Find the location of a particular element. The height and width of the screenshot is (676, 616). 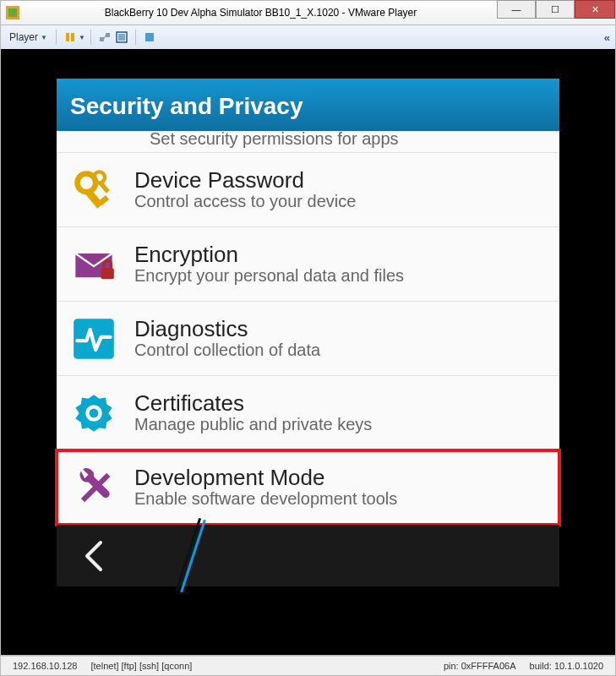

settings-header: Security and Privacy is located at coordinates (308, 105).